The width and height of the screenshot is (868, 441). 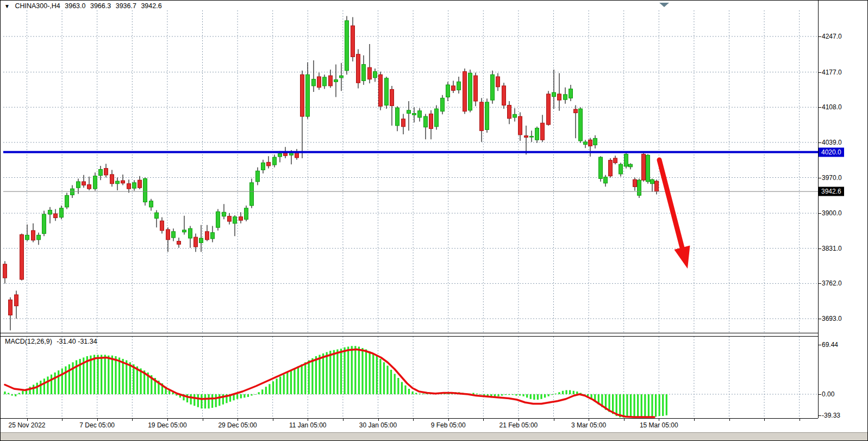 What do you see at coordinates (589, 425) in the screenshot?
I see `time-axis-label: 3 Mar 05:00` at bounding box center [589, 425].